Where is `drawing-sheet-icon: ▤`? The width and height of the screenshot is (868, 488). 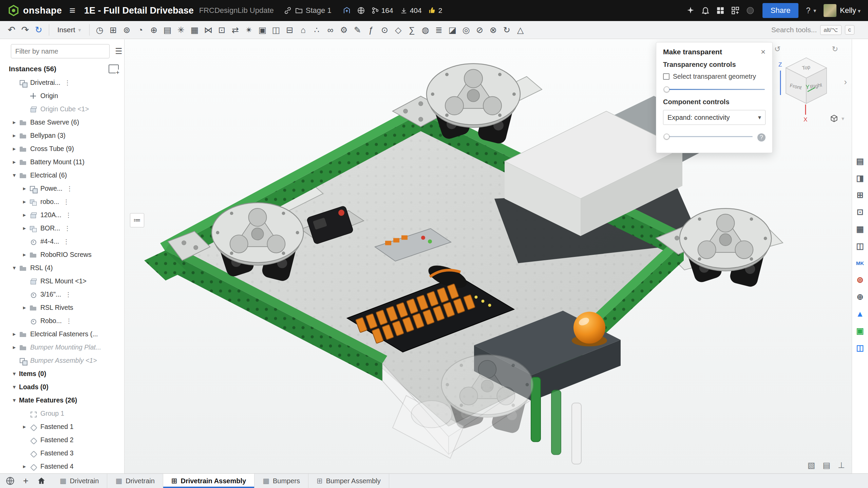
drawing-sheet-icon: ▤ is located at coordinates (827, 465).